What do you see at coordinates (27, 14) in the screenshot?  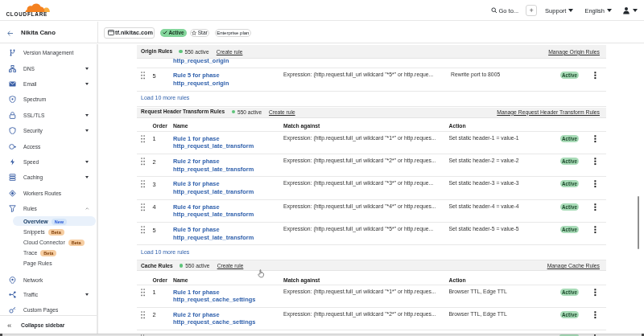 I see `svg-text: CLOUDFLARE` at bounding box center [27, 14].